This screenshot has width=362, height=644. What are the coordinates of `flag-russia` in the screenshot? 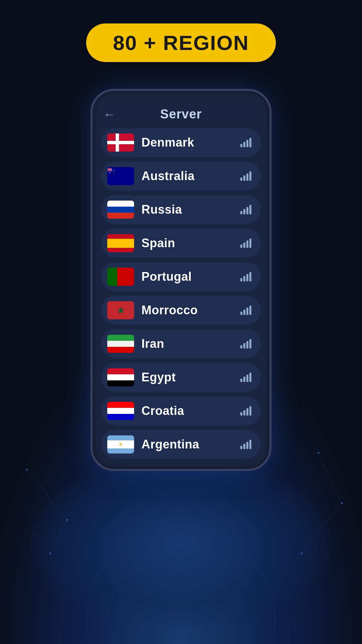 It's located at (121, 210).